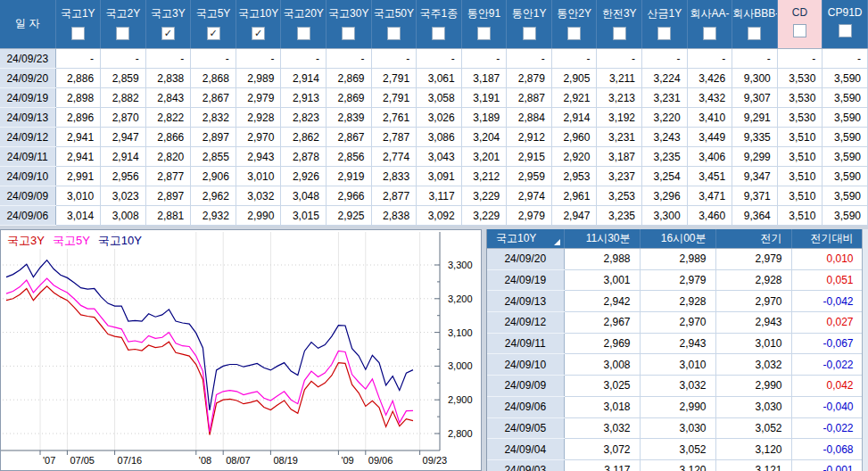 This screenshot has width=868, height=471. I want to click on rates-row: 24/09/23------------------, so click(434, 59).